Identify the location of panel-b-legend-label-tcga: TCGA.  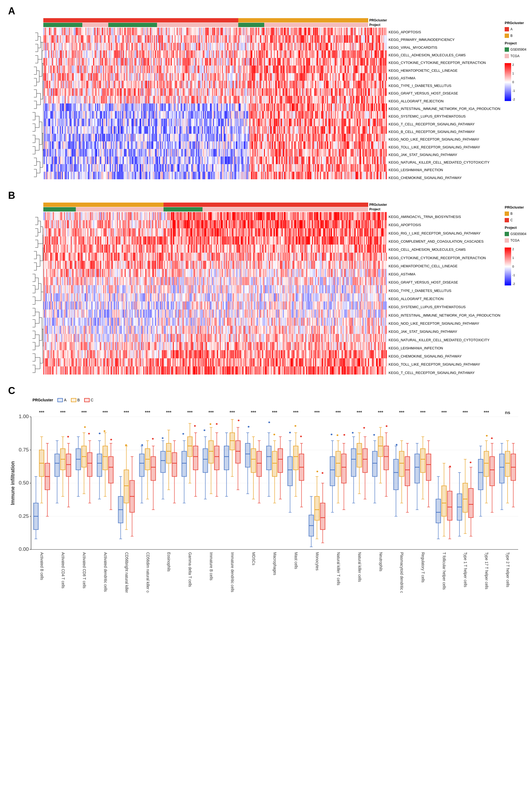
(515, 240).